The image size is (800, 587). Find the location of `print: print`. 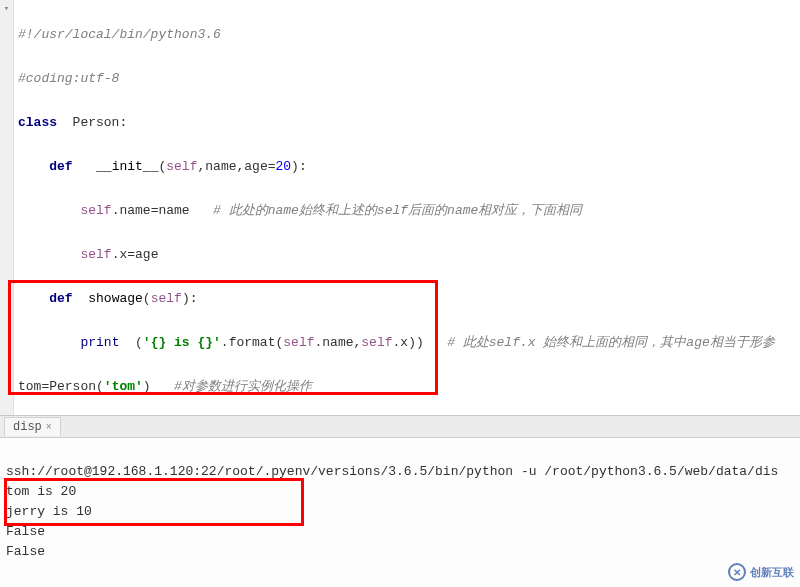

print: print is located at coordinates (100, 342).